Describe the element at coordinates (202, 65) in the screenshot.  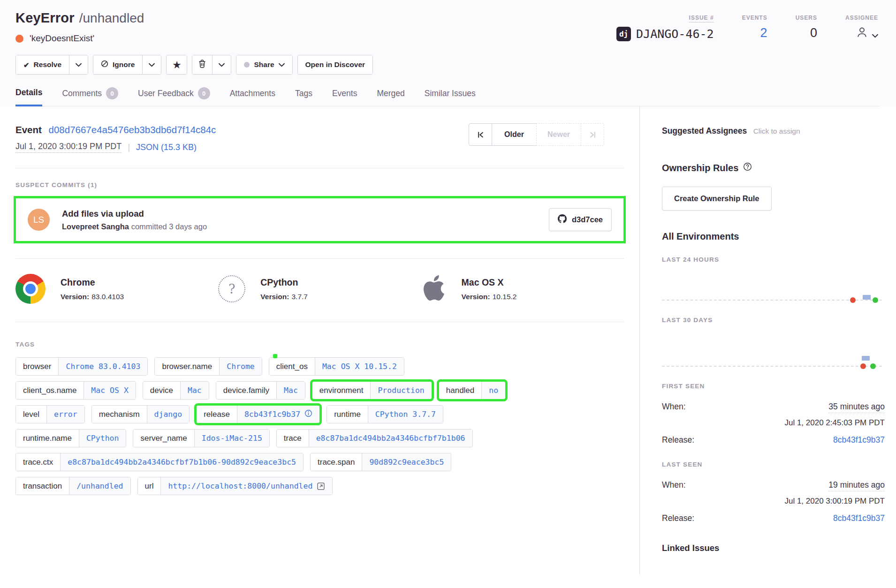
I see `trash-icon` at that location.